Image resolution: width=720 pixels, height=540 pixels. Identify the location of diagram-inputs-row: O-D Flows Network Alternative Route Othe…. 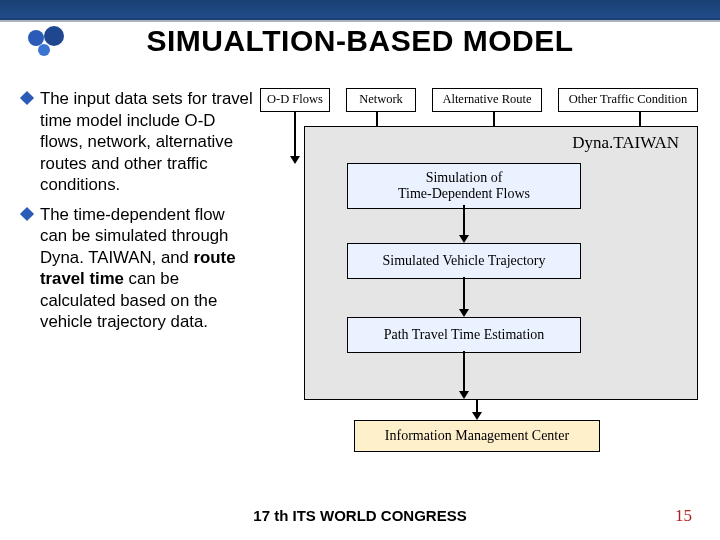
(479, 100).